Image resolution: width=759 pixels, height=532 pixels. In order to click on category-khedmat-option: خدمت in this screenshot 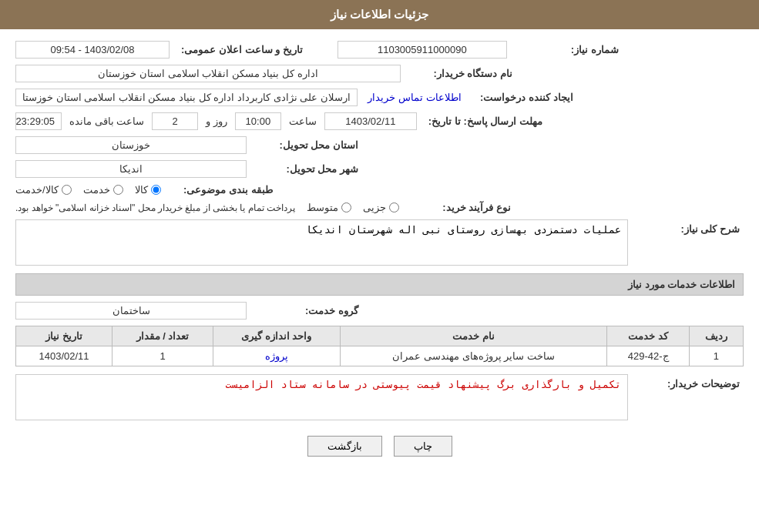, I will do `click(103, 189)`.